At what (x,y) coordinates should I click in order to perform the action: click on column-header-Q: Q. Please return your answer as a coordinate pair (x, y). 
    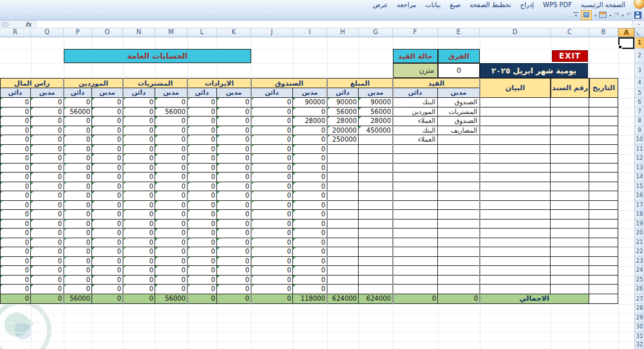
    Looking at the image, I should click on (48, 32).